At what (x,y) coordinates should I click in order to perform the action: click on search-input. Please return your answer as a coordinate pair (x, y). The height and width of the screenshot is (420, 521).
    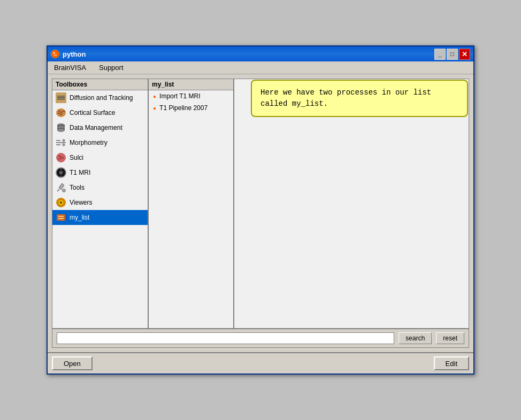
    Looking at the image, I should click on (226, 338).